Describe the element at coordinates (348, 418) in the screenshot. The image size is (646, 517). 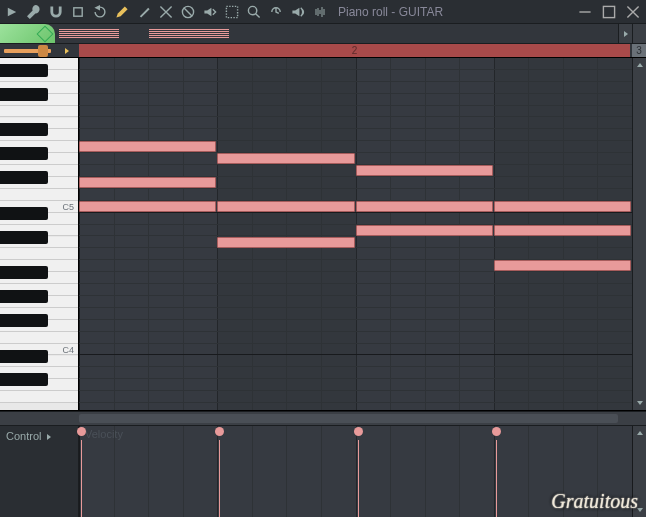
I see `hscroll-thumb` at that location.